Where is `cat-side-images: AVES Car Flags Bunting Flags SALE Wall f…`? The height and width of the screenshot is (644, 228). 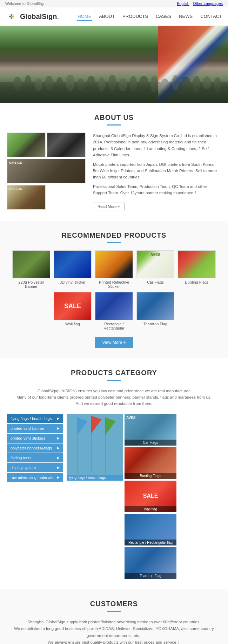
cat-side-images: AVES Car Flags Bunting Flags SALE Wall f… is located at coordinates (173, 496).